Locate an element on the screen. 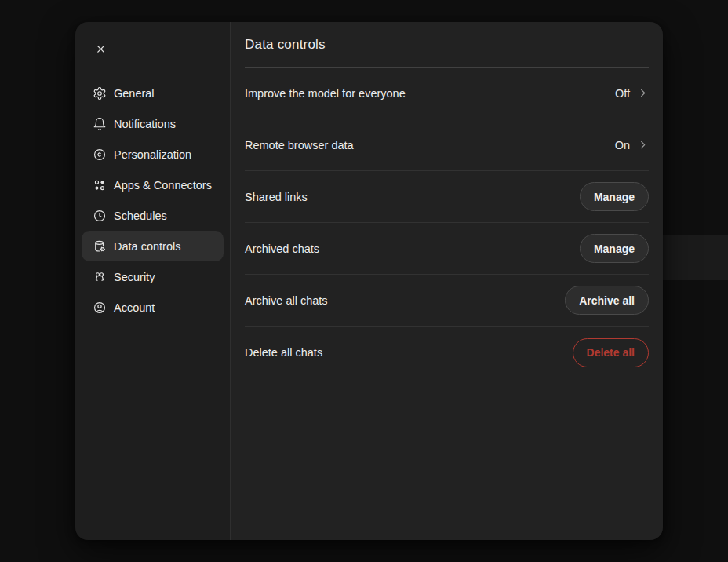 The width and height of the screenshot is (728, 562). sidebar-item-label: General is located at coordinates (134, 93).